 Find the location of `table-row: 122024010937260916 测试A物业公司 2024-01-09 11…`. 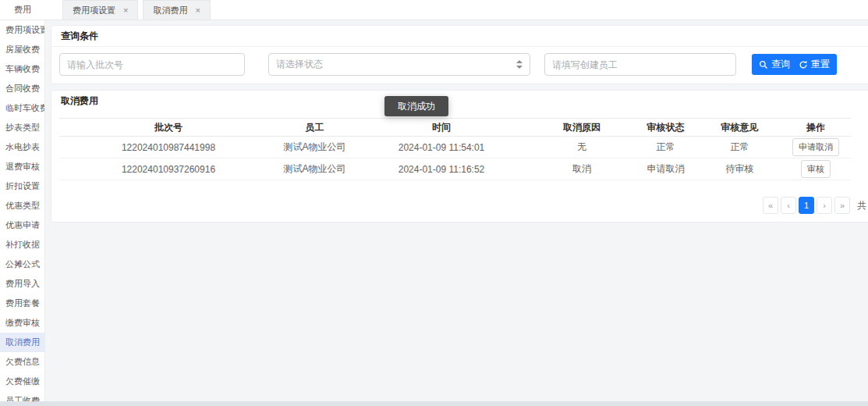

table-row: 122024010937260916 测试A物业公司 2024-01-09 11… is located at coordinates (455, 169).